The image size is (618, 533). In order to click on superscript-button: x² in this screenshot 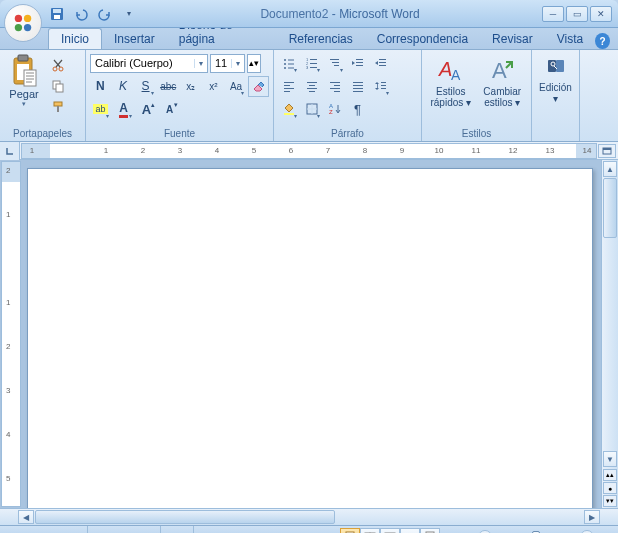, I will do `click(214, 86)`.